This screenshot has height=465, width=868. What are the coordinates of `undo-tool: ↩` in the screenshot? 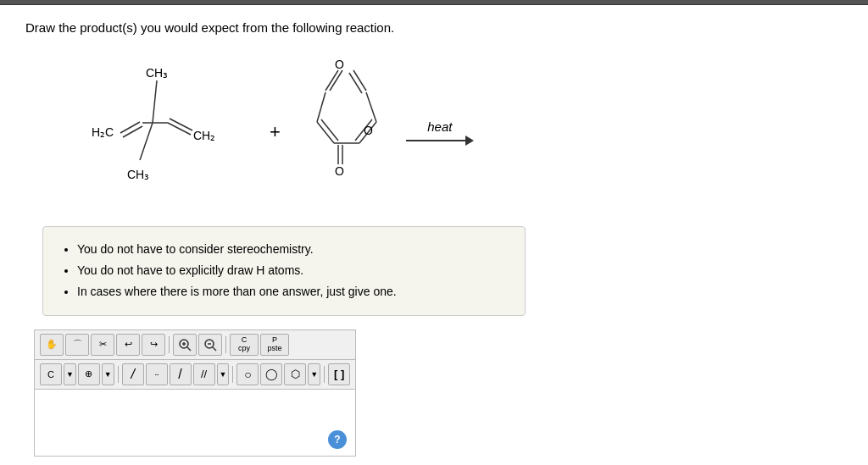 It's located at (128, 345).